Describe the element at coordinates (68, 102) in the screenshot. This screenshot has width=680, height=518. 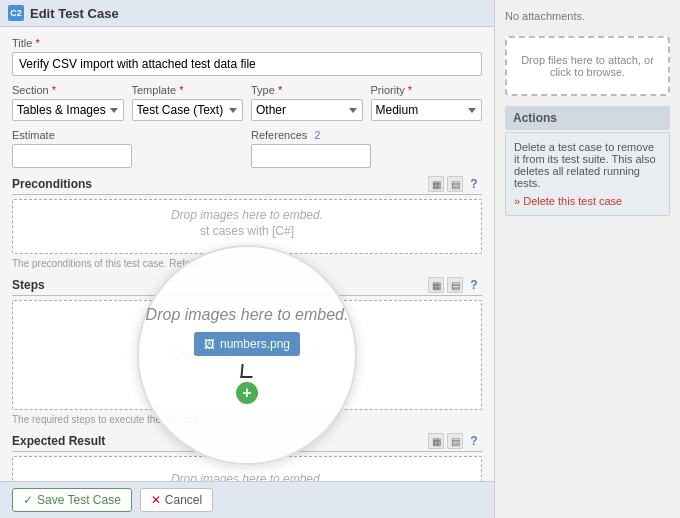
I see `section-col: Section * Tables & Images` at that location.